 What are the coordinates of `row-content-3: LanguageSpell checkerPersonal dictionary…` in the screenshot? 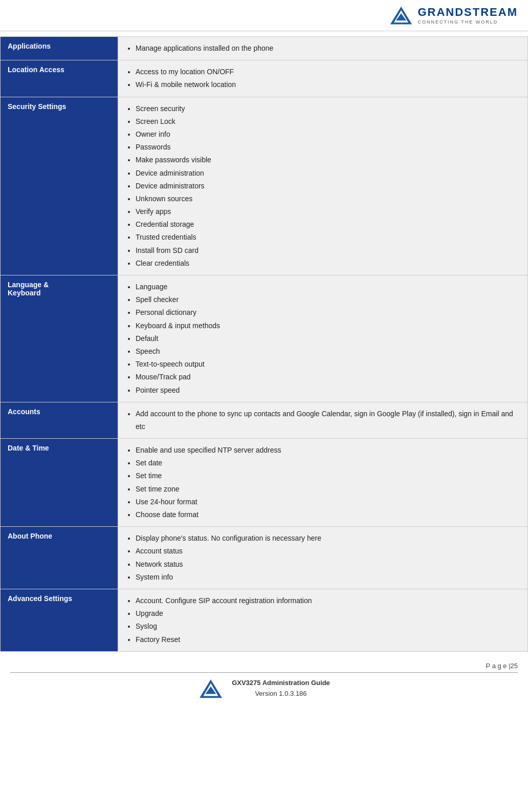 It's located at (323, 339).